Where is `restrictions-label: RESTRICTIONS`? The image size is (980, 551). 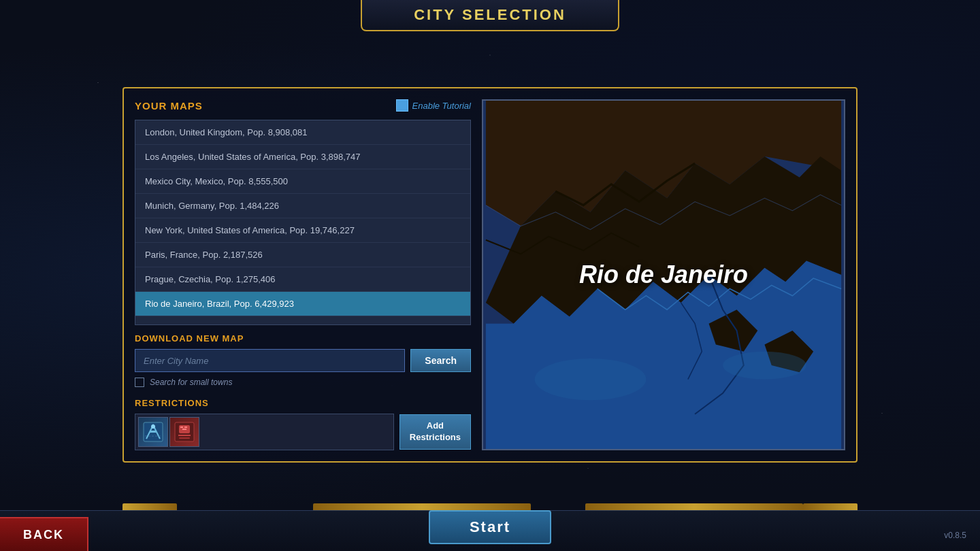
restrictions-label: RESTRICTIONS is located at coordinates (303, 403).